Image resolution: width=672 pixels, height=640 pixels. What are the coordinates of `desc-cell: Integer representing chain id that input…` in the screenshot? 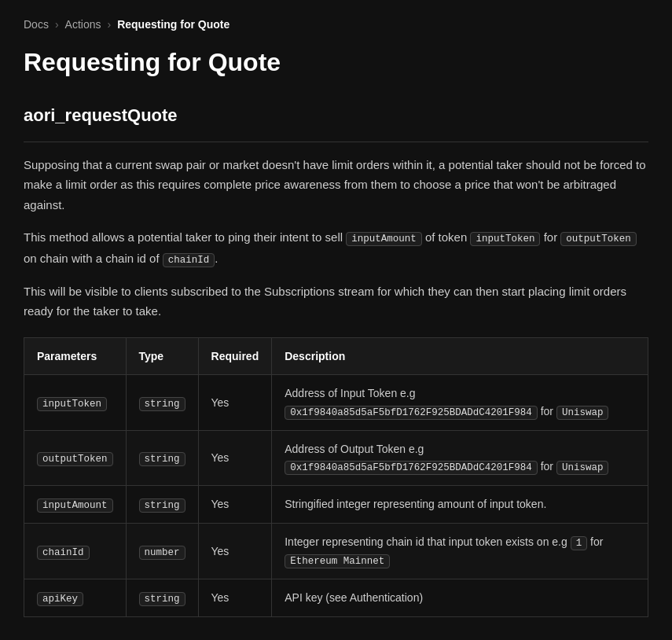 It's located at (461, 552).